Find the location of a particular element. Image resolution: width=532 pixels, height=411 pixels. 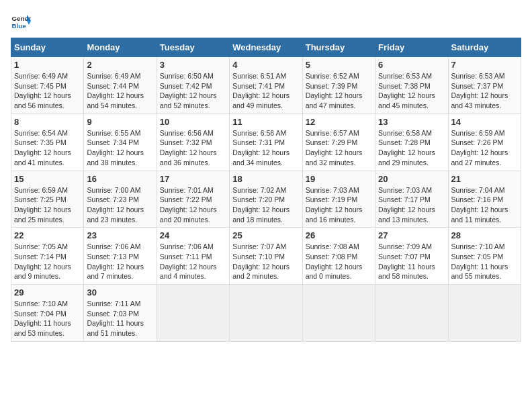

day-number: 8 is located at coordinates (47, 122).